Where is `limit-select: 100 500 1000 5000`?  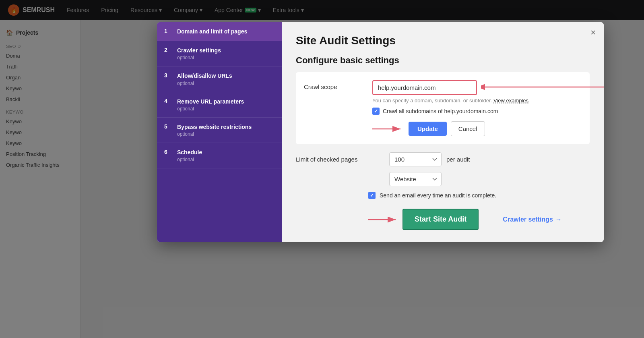 limit-select: 100 500 1000 5000 is located at coordinates (415, 160).